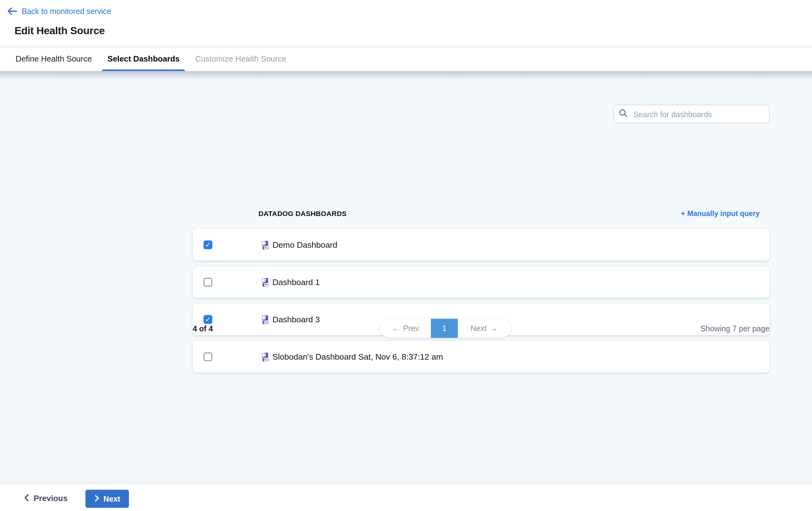  I want to click on chevron-right-icon, so click(97, 499).